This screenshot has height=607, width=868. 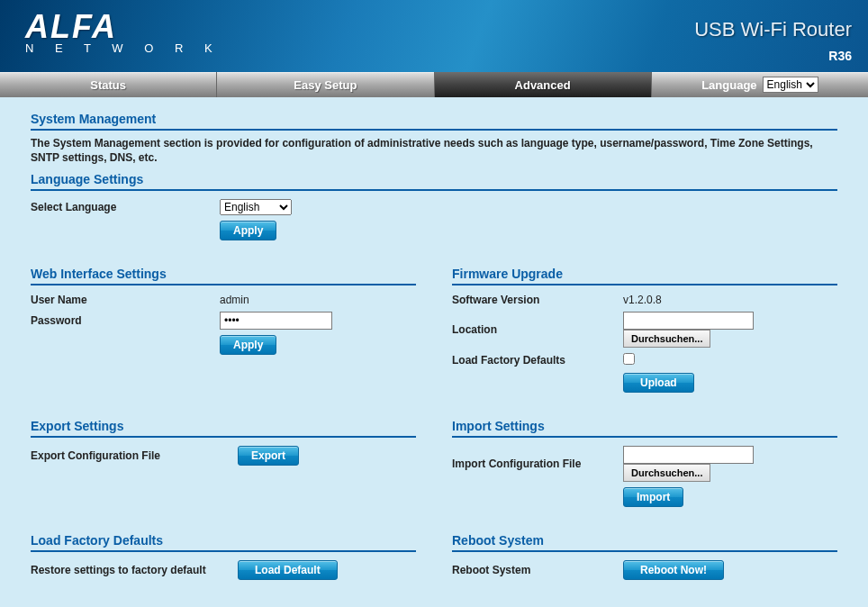 I want to click on reboot-label: Reboot System, so click(x=538, y=570).